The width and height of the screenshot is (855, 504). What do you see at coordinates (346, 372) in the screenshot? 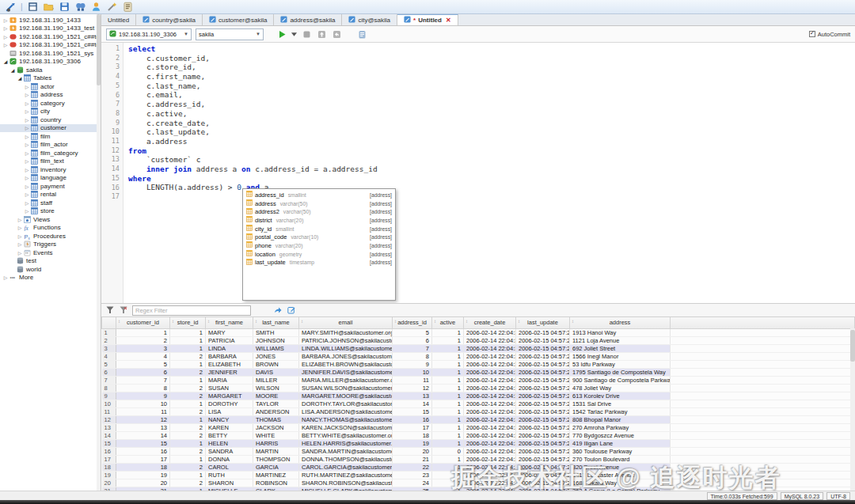
I see `cell-email: JENNIFER.DAVIS@sakilacustomer.org` at bounding box center [346, 372].